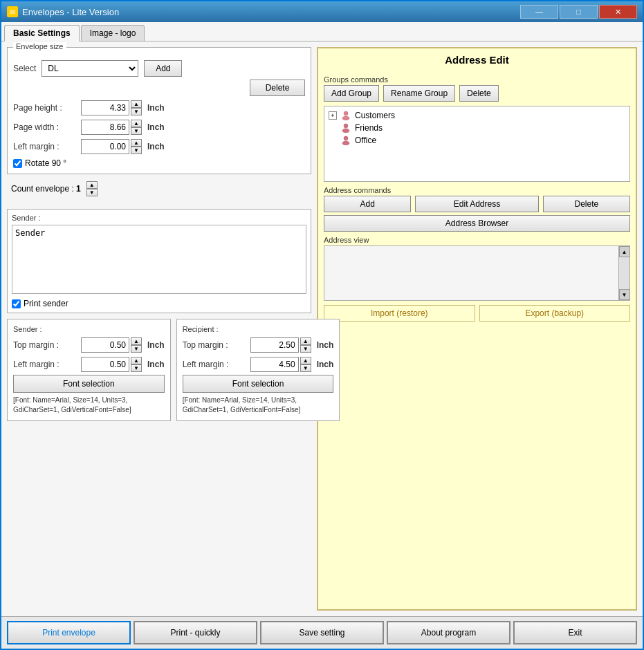 The height and width of the screenshot is (650, 644). What do you see at coordinates (105, 127) in the screenshot?
I see `page-width-input` at bounding box center [105, 127].